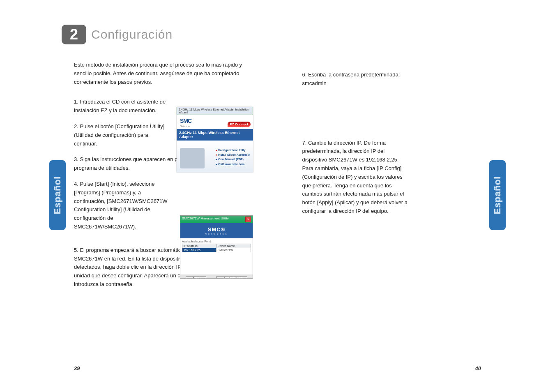 This screenshot has width=555, height=392. Describe the element at coordinates (233, 150) in the screenshot. I see `wizard-link-config-utility: Configuration Utility` at that location.